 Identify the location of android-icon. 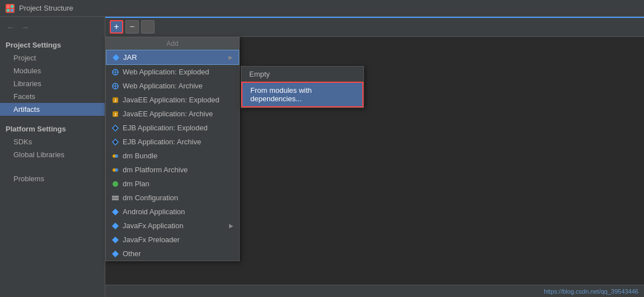
(115, 212).